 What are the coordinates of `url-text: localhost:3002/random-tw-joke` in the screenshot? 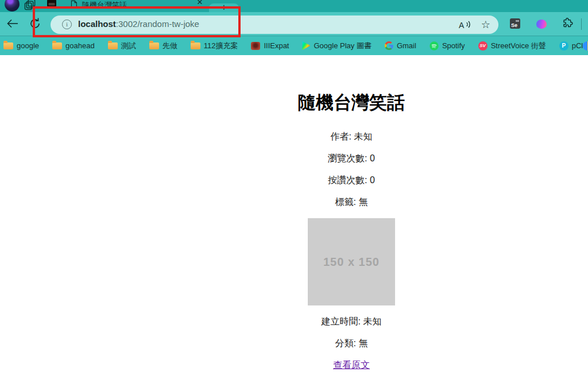 It's located at (139, 24).